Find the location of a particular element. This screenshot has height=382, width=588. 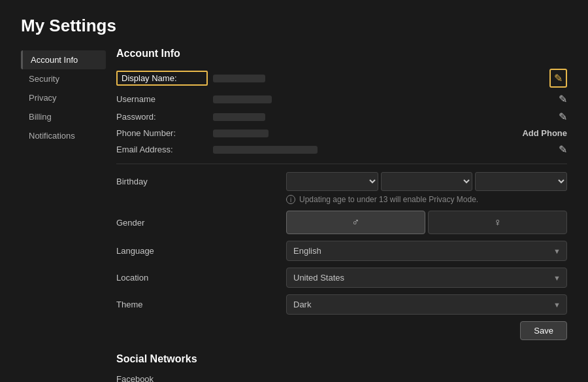

display-name-edit-icon: ✎ is located at coordinates (558, 78).